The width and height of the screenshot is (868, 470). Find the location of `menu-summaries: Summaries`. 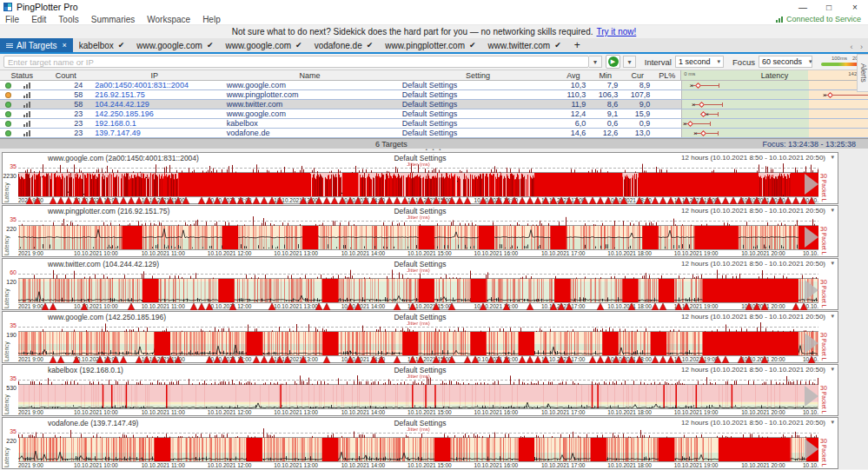

menu-summaries: Summaries is located at coordinates (113, 19).